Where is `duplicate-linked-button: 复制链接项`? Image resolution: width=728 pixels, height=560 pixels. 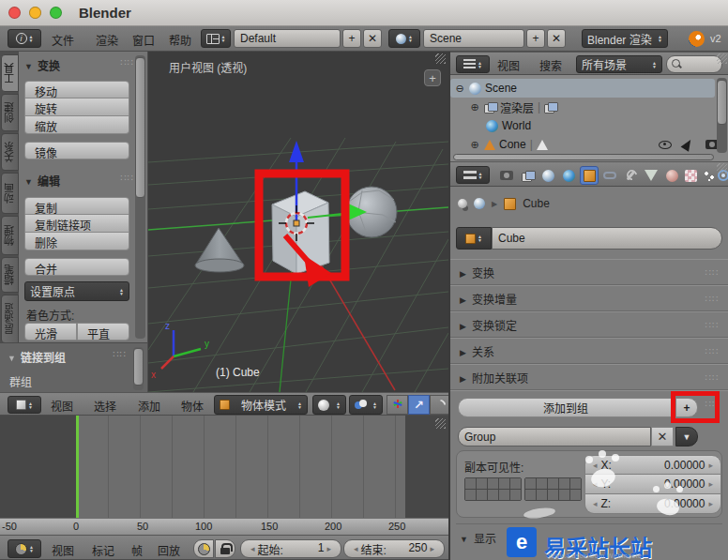
duplicate-linked-button: 复制链接项 is located at coordinates (77, 223).